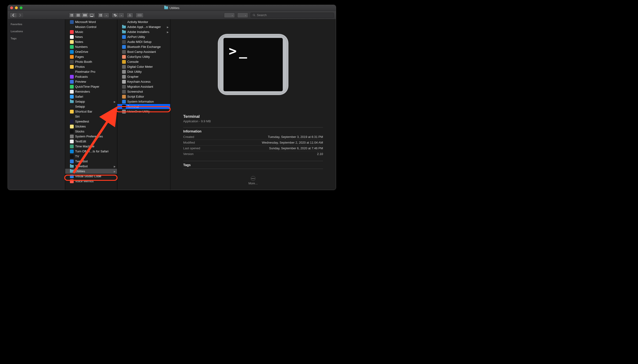  I want to click on list-item: Reminders, so click(91, 92).